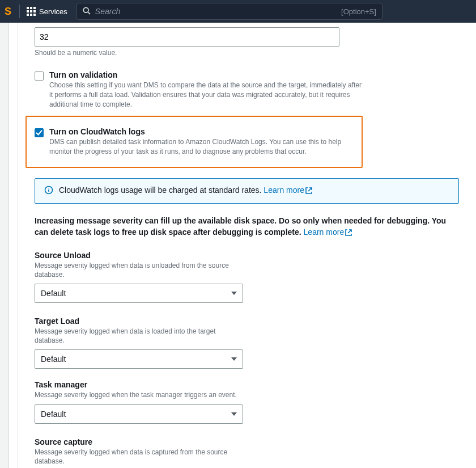  Describe the element at coordinates (284, 190) in the screenshot. I see `info-link-label: Learn more` at that location.